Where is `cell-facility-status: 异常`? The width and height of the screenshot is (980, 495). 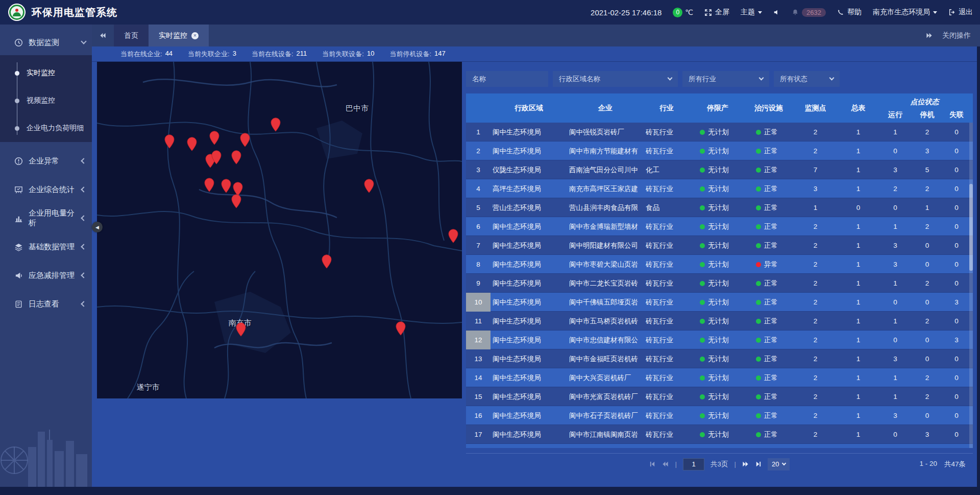 cell-facility-status: 异常 is located at coordinates (769, 265).